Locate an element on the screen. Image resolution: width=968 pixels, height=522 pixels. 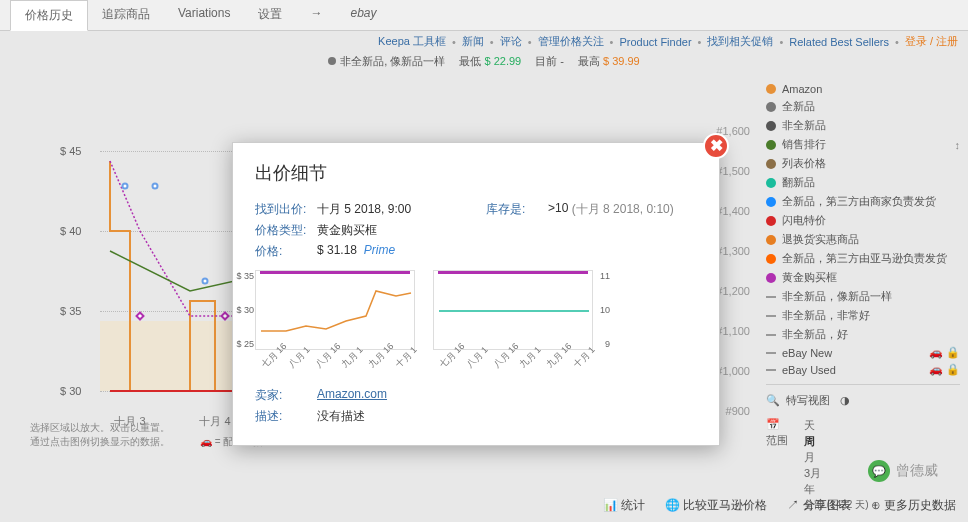
popup-title: 出价细节 is located at coordinates (476, 173).